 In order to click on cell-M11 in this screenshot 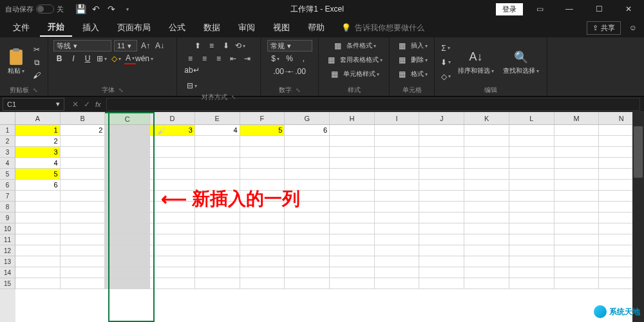, I will do `click(577, 240)`.